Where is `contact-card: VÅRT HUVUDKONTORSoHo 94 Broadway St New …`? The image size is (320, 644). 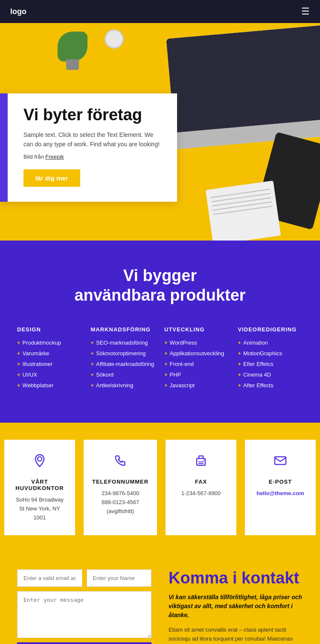 contact-card: VÅRT HUVUDKONTORSoHo 94 Broadway St New … is located at coordinates (40, 487).